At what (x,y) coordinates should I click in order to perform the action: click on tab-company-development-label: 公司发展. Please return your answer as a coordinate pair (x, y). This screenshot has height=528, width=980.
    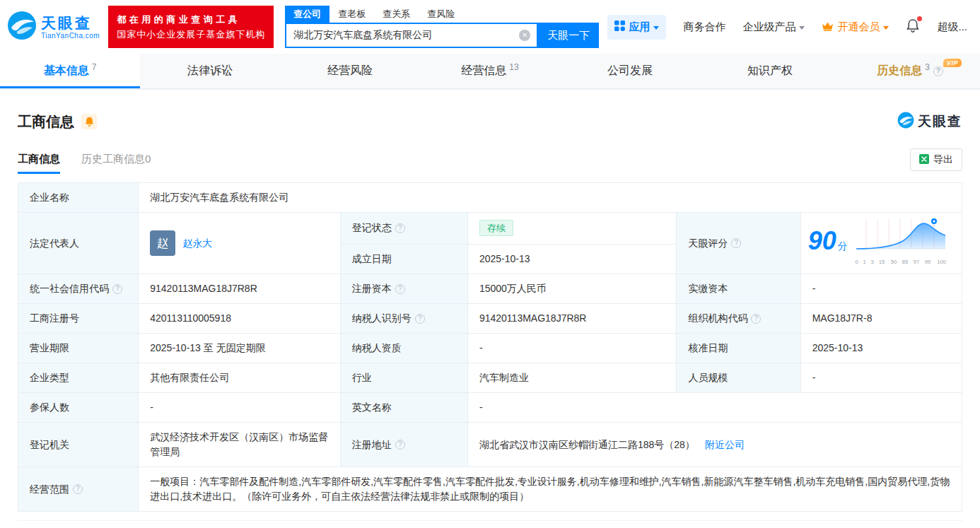
    Looking at the image, I should click on (630, 71).